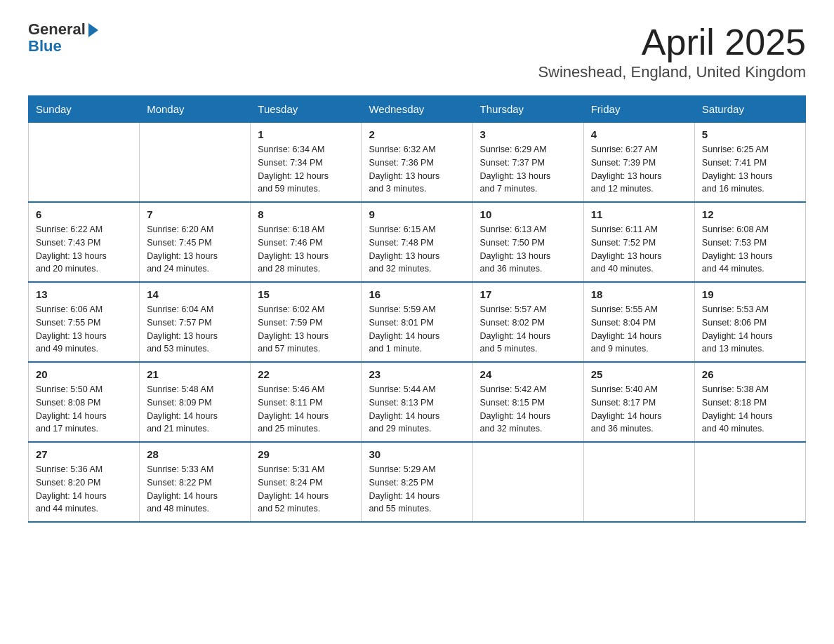 The height and width of the screenshot is (644, 834). Describe the element at coordinates (45, 46) in the screenshot. I see `logo-blue: Blue` at that location.